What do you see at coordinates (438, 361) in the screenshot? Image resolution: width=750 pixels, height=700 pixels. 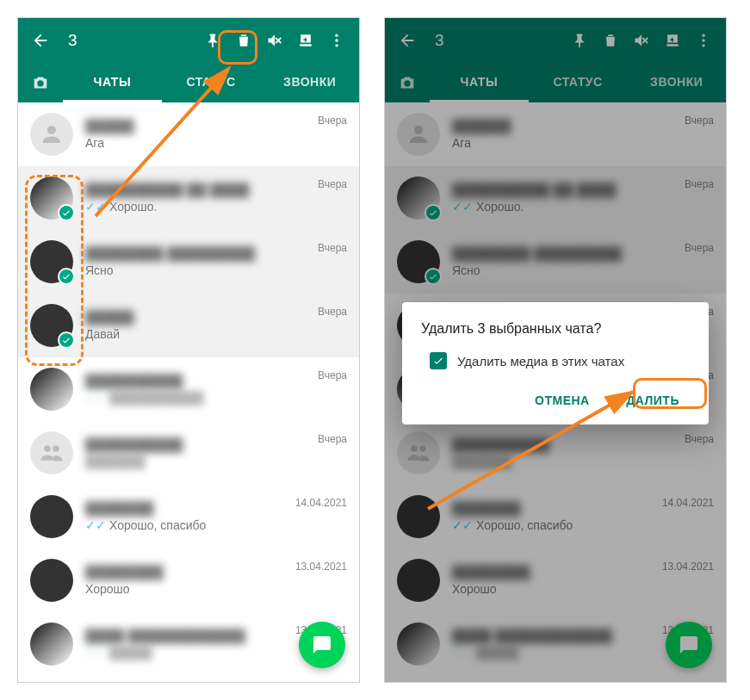 I see `checkbox-checked-icon` at bounding box center [438, 361].